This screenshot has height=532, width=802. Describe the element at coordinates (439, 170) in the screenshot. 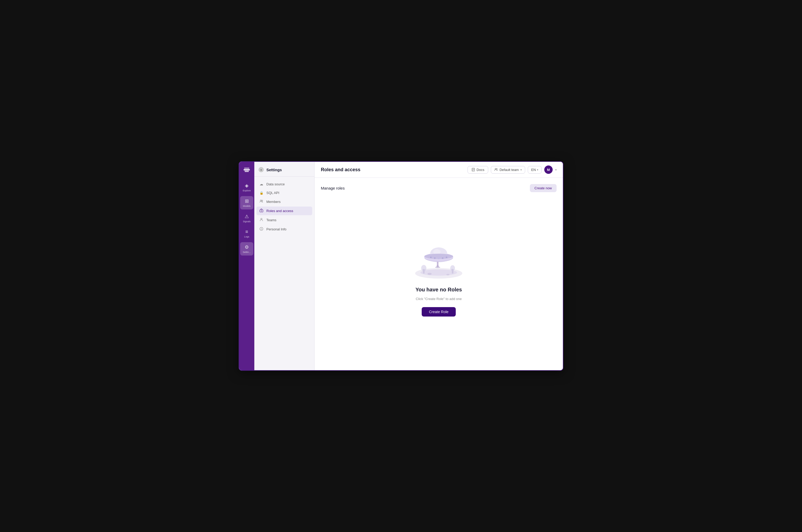

I see `main-header: Roles and access Docs De` at that location.